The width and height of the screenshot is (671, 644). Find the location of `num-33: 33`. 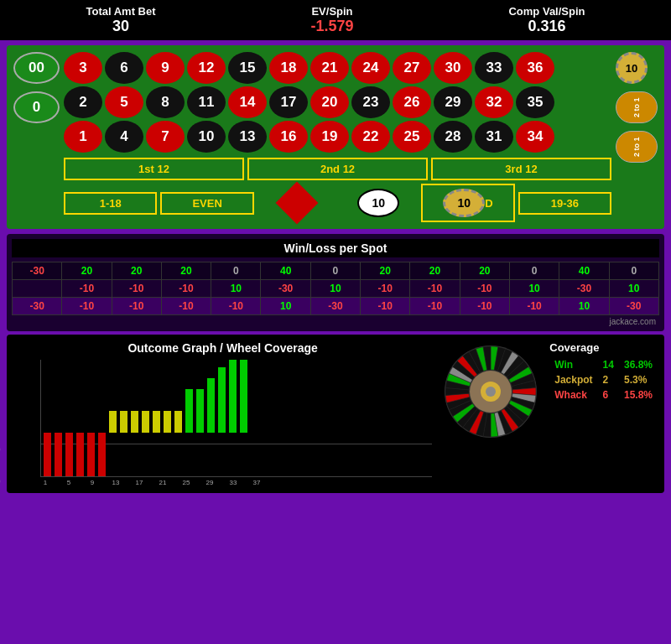

num-33: 33 is located at coordinates (494, 68).